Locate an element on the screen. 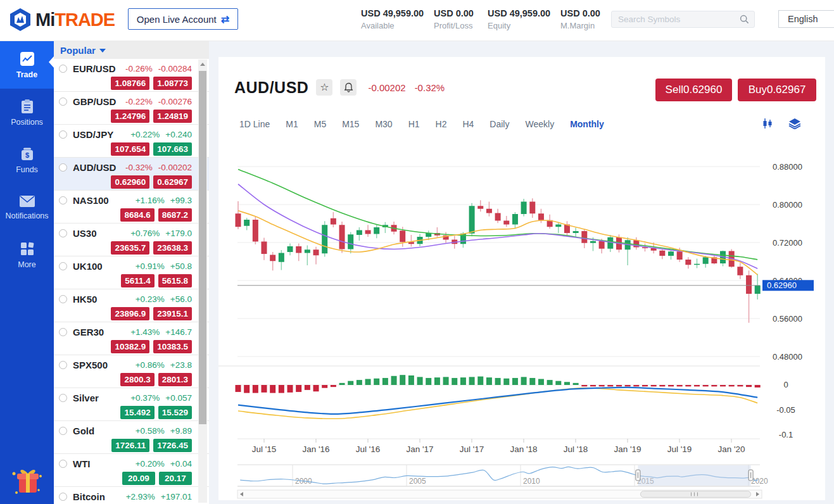 The height and width of the screenshot is (504, 834). hscrollbar-thumb is located at coordinates (695, 495).